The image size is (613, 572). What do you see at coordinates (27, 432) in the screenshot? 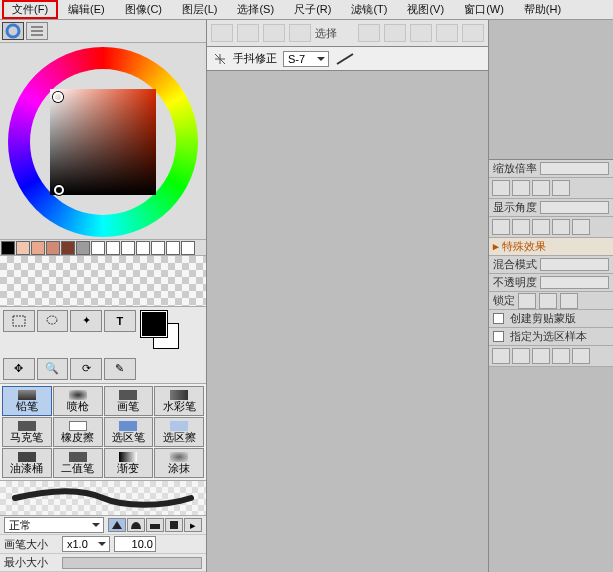
I see `brush-marker: 马克笔` at bounding box center [27, 432].